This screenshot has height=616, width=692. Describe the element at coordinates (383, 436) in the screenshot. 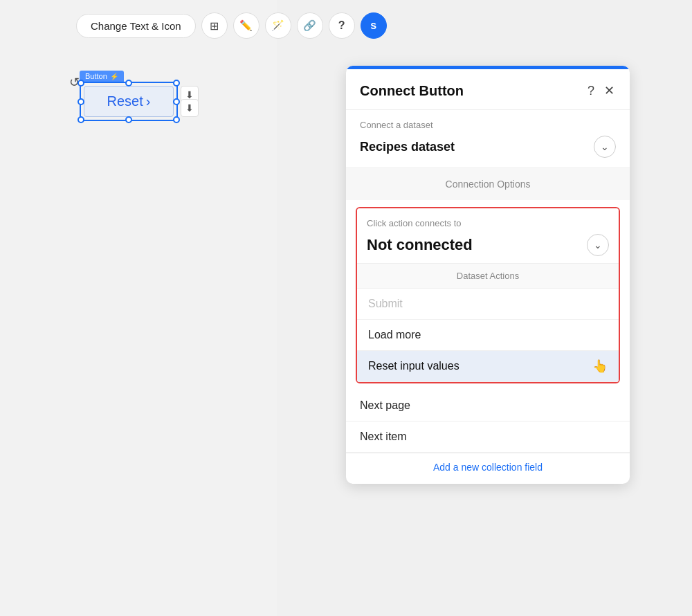

I see `next-item-label: Next item` at that location.